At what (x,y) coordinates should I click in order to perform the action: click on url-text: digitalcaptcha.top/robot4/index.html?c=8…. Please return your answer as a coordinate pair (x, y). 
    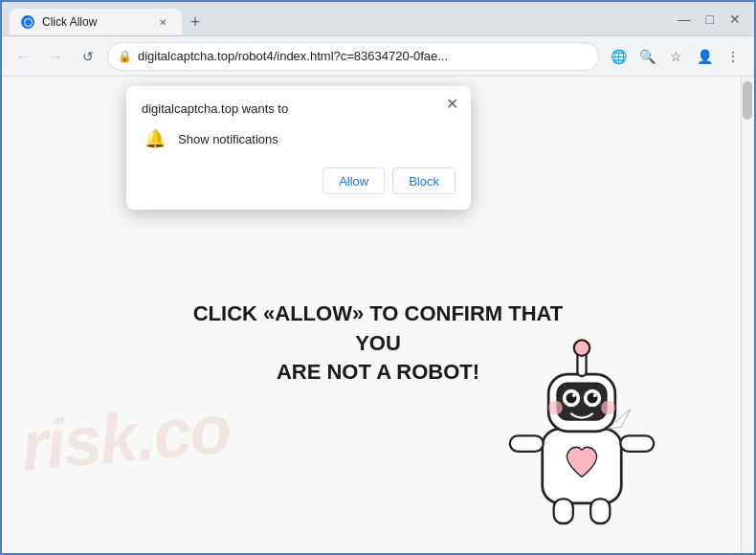
    Looking at the image, I should click on (364, 56).